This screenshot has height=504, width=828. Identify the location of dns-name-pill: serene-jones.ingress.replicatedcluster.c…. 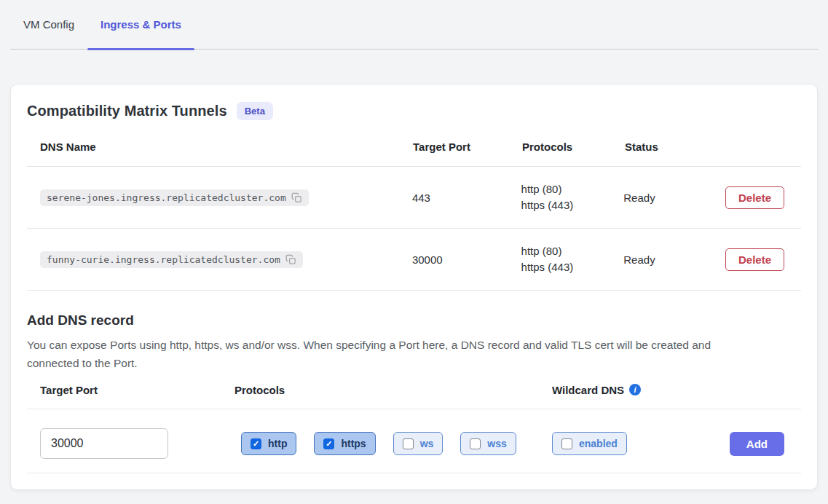
(175, 198).